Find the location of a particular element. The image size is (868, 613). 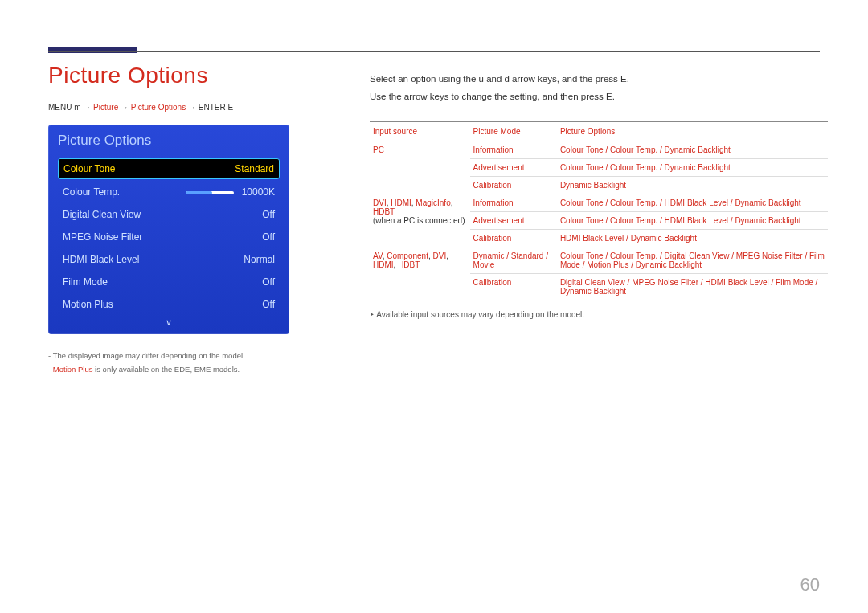

note-image-differ: The displayed image may differ depending… is located at coordinates (149, 355).